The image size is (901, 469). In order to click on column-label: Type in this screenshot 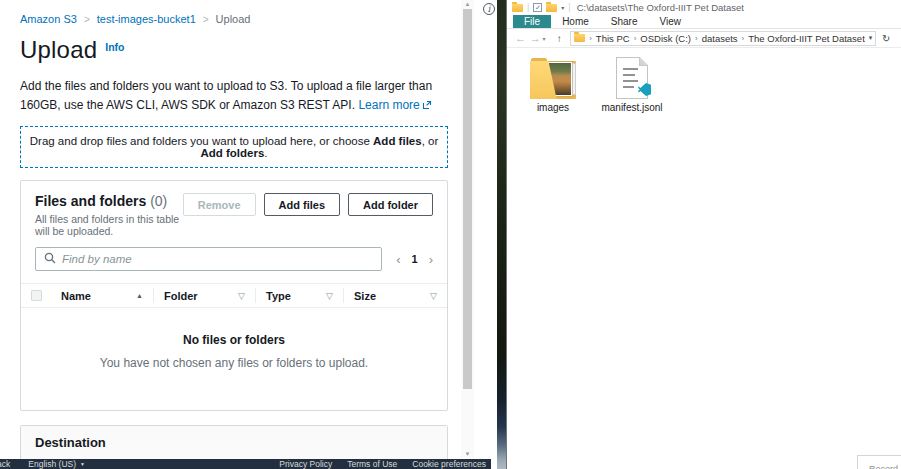, I will do `click(278, 296)`.